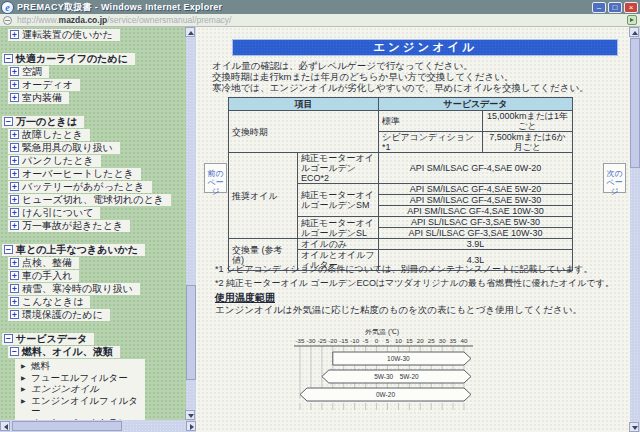 The height and width of the screenshot is (432, 640). I want to click on sidebar-item-label: けん引について, so click(58, 213).